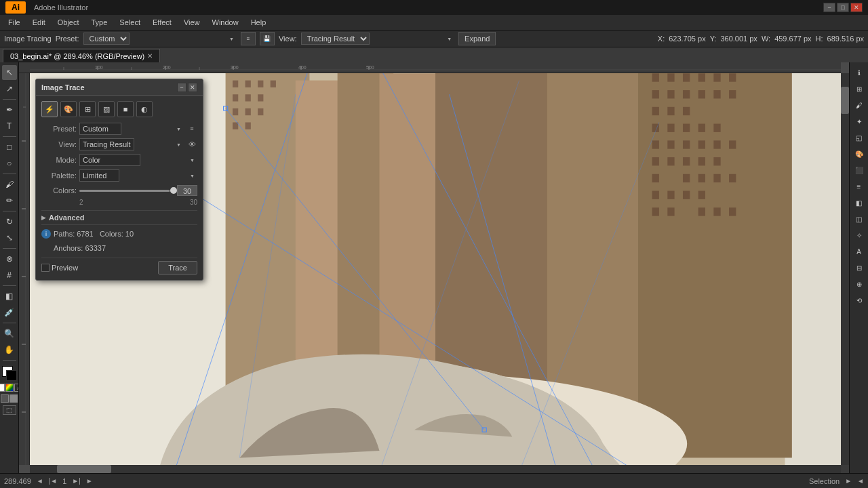 This screenshot has height=488, width=868. What do you see at coordinates (9, 259) in the screenshot?
I see `blend-tool: ⊗` at bounding box center [9, 259].